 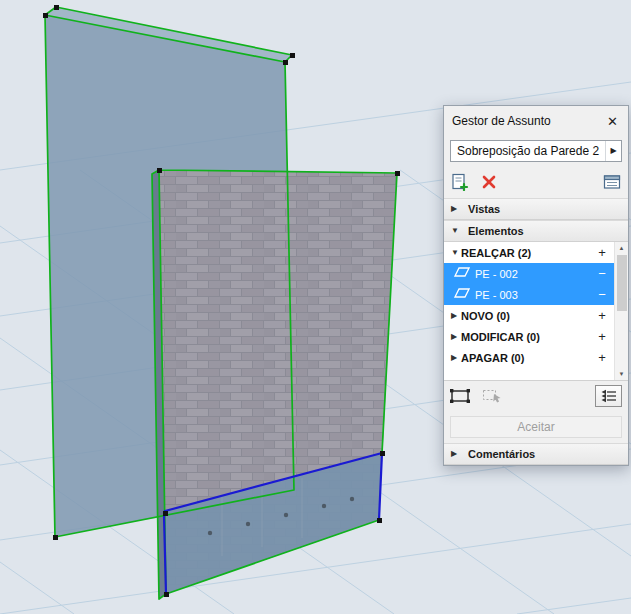 What do you see at coordinates (612, 182) in the screenshot?
I see `issue-organizer-button` at bounding box center [612, 182].